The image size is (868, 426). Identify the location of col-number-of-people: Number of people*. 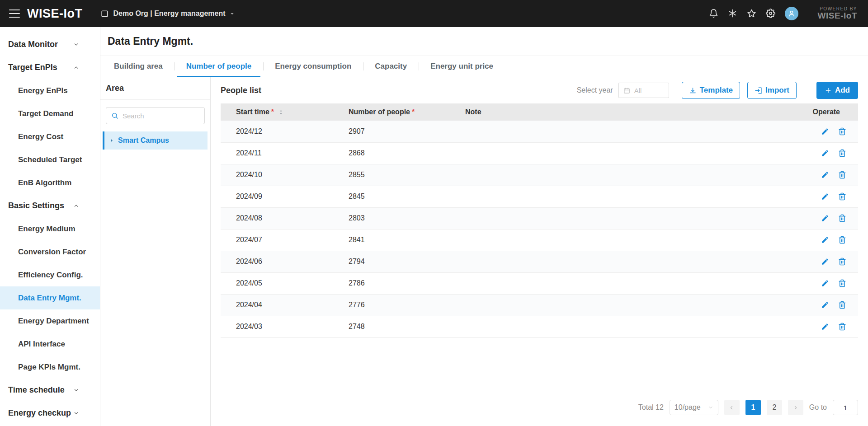
(407, 112).